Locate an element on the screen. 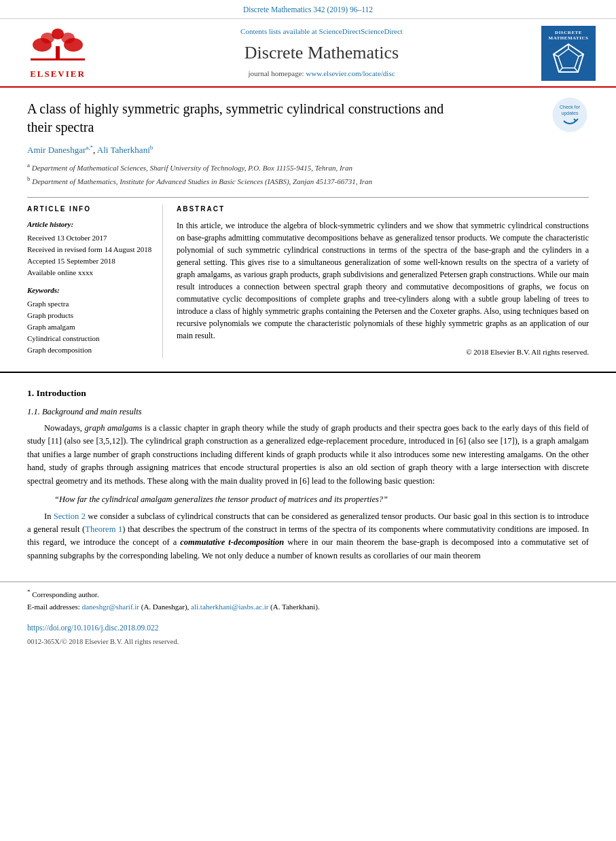  journal-badge: DISCRETEMATHEMATICS is located at coordinates (568, 53).